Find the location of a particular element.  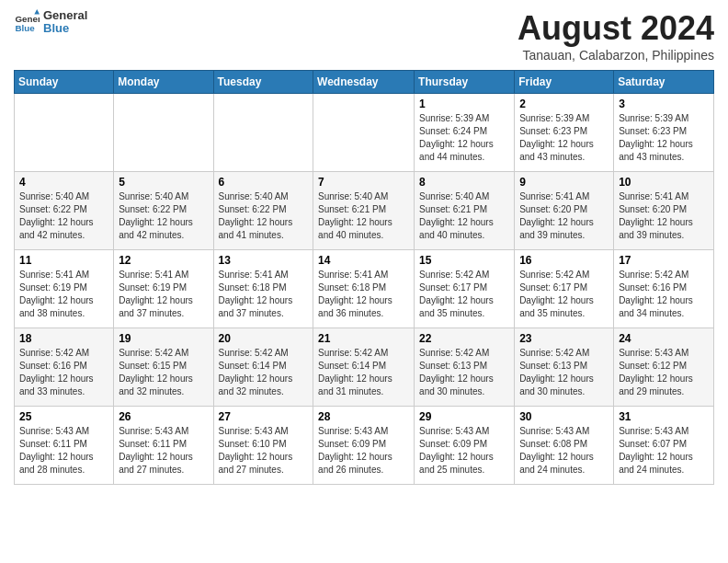

day-cell: 29Sunrise: 5:43 AMSunset: 6:09 PMDayligh… is located at coordinates (465, 445).